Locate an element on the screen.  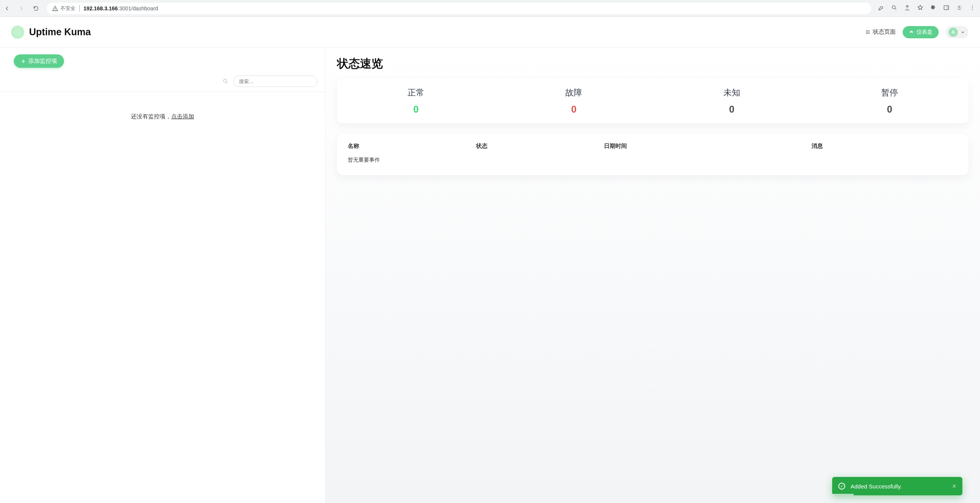
col-date: 日期时间 is located at coordinates (708, 148).